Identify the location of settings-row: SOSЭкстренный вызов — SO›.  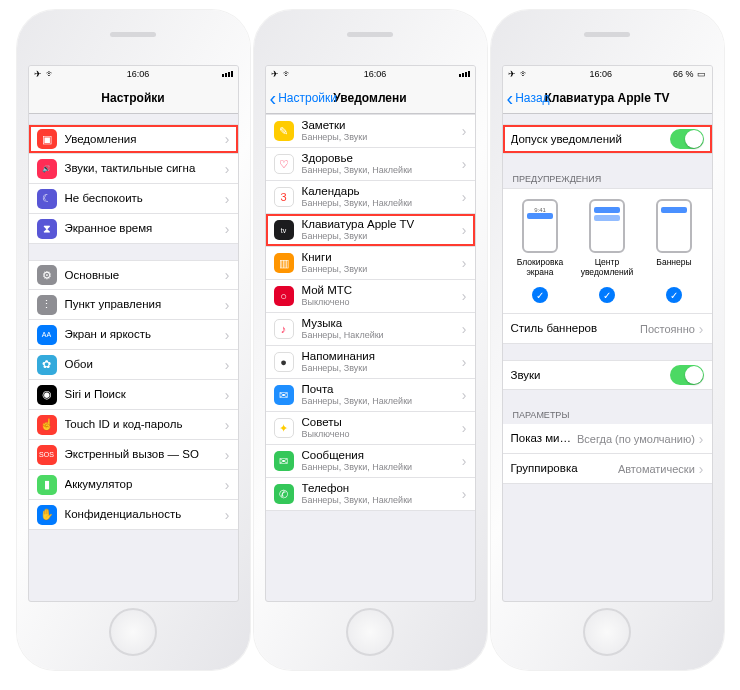
(134, 455).